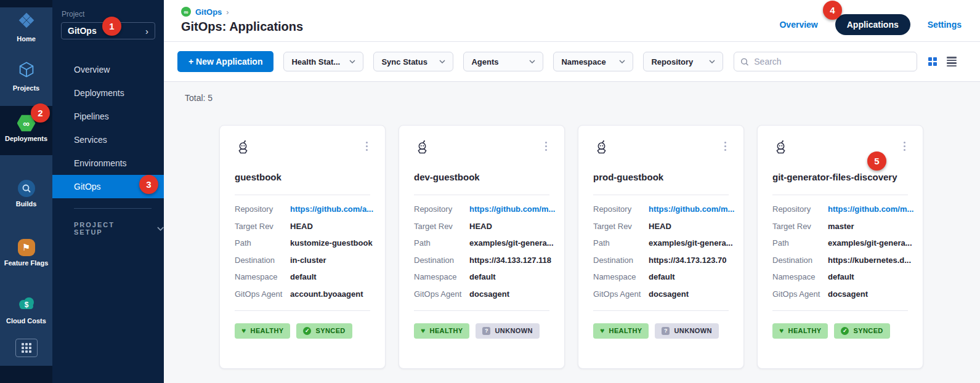 The height and width of the screenshot is (383, 980). I want to click on rail-label-cloud-costs: Cloud Costs, so click(26, 321).